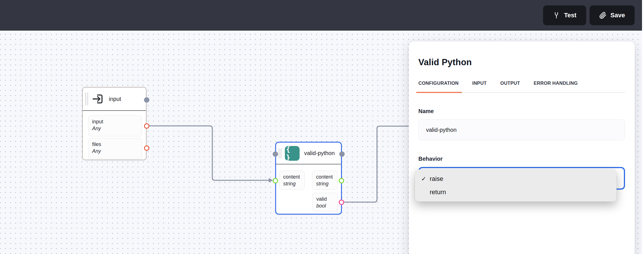 This screenshot has height=254, width=644. What do you see at coordinates (522, 87) in the screenshot?
I see `panel-tabs: CONFIGURATION INPUT OUTPUT ERROR HANDLIN…` at bounding box center [522, 87].